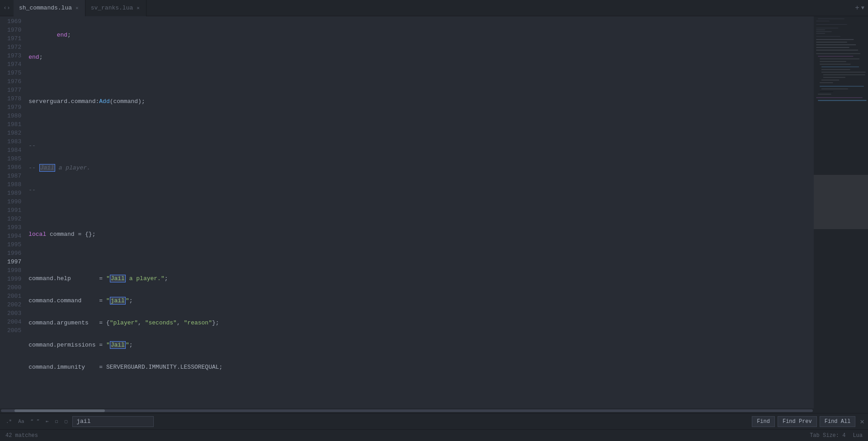  Describe the element at coordinates (797, 422) in the screenshot. I see `find-prev-button: Find Prev` at that location.